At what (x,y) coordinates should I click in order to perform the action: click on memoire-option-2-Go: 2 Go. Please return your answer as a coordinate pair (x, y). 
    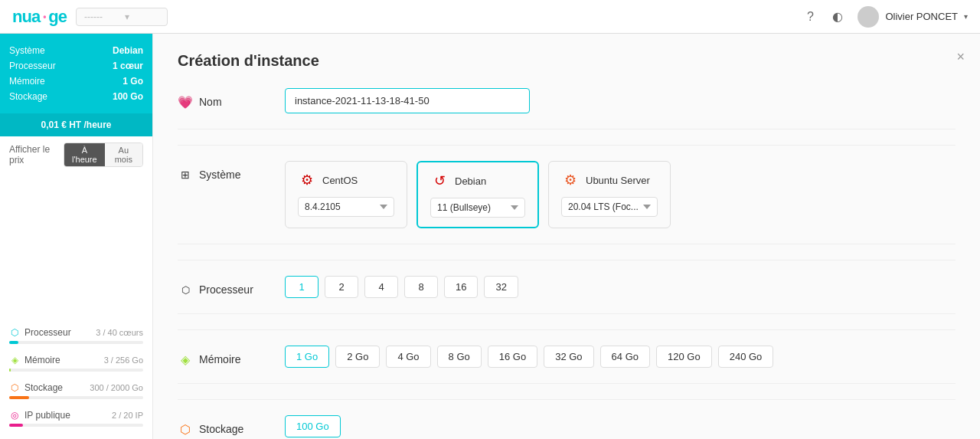
    Looking at the image, I should click on (358, 357).